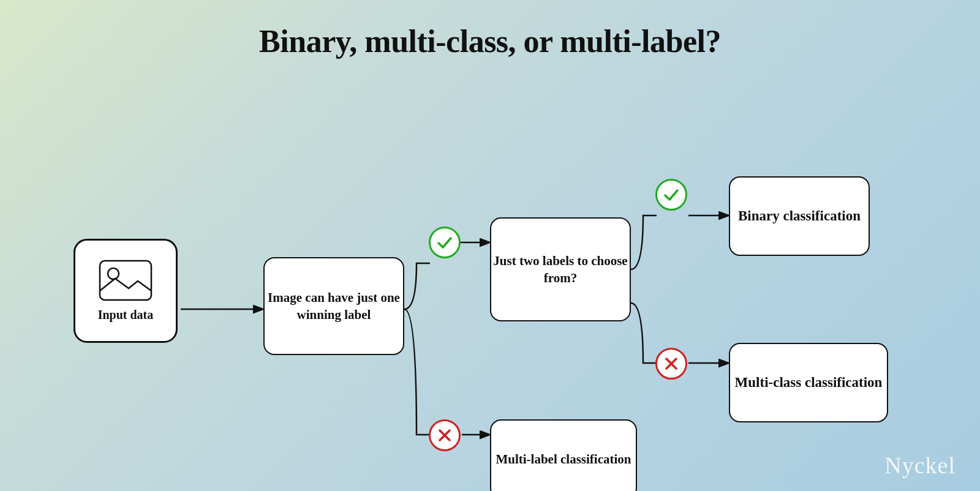 The height and width of the screenshot is (491, 980). I want to click on input-data-box: Input data, so click(126, 291).